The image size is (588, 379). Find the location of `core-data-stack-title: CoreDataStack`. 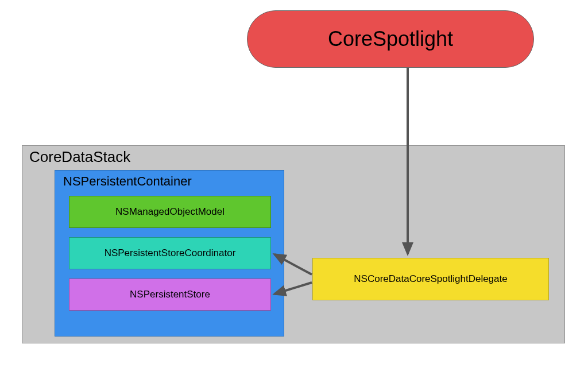

core-data-stack-title: CoreDataStack is located at coordinates (80, 157).